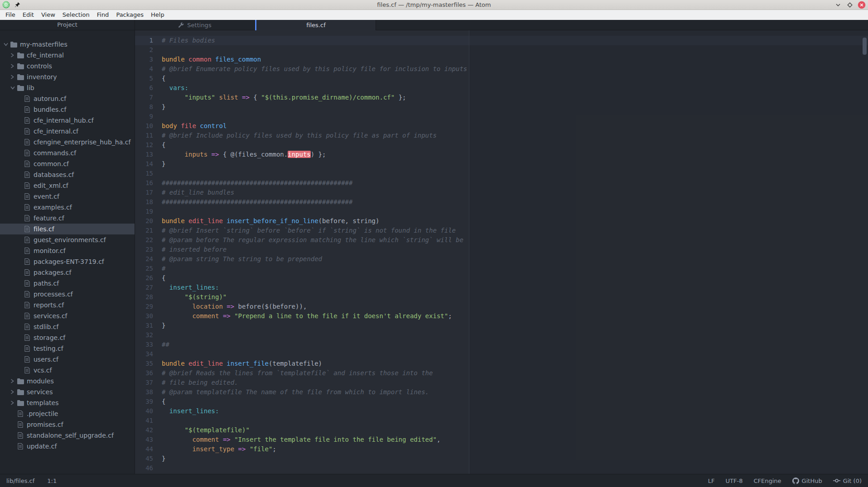  What do you see at coordinates (144, 41) in the screenshot?
I see `line-number: 1` at bounding box center [144, 41].